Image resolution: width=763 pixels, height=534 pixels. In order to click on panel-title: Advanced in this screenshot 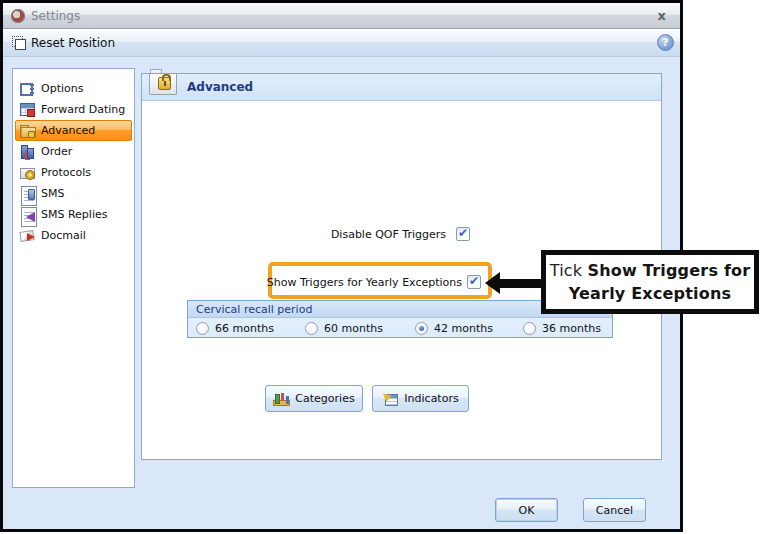, I will do `click(220, 87)`.